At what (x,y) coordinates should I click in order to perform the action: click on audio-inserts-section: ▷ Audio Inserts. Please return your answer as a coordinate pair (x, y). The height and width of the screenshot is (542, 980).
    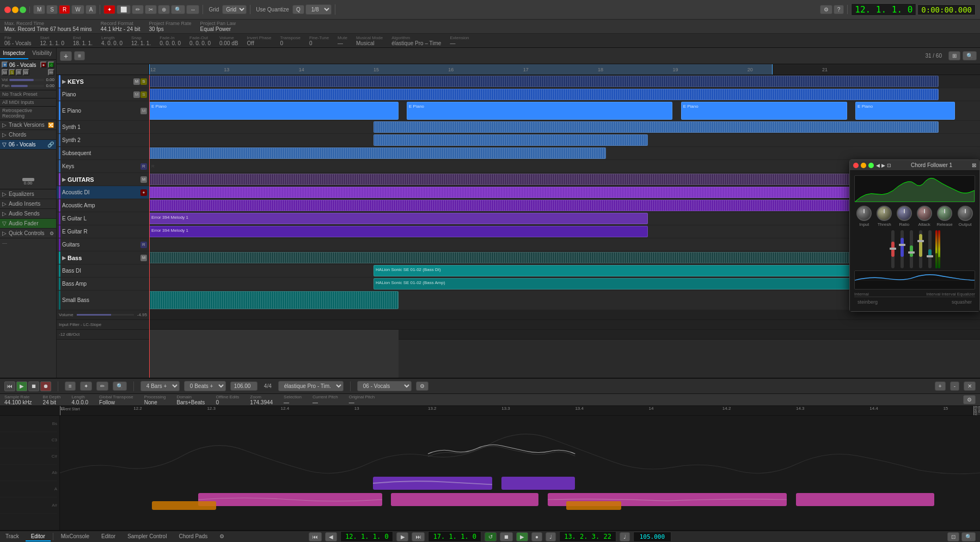
    Looking at the image, I should click on (28, 204).